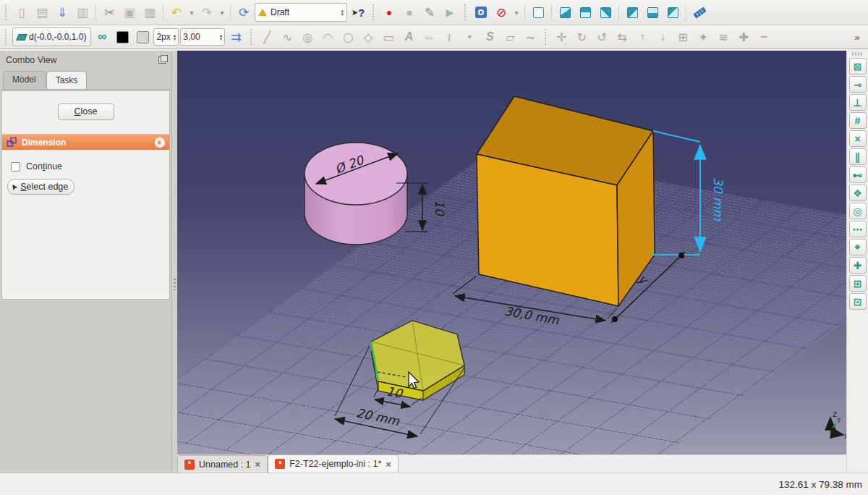 The width and height of the screenshot is (868, 495). Describe the element at coordinates (122, 37) in the screenshot. I see `line-color-swatch` at that location.